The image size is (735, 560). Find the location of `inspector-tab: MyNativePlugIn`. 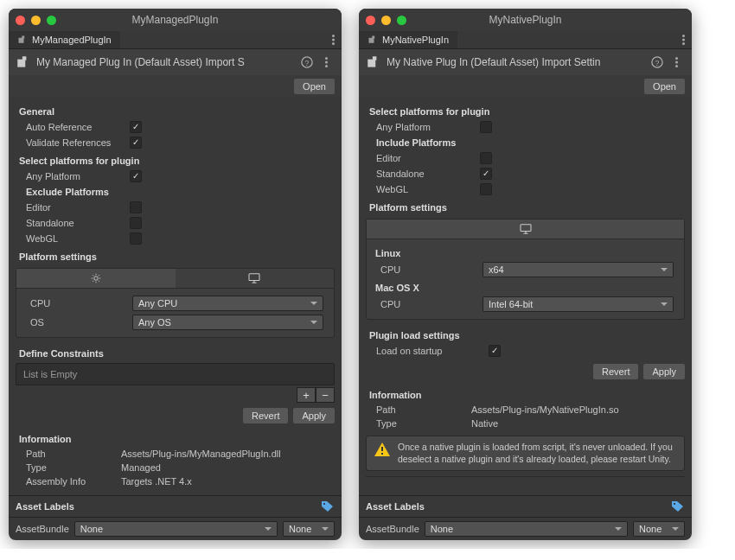

inspector-tab: MyNativePlugIn is located at coordinates (408, 40).